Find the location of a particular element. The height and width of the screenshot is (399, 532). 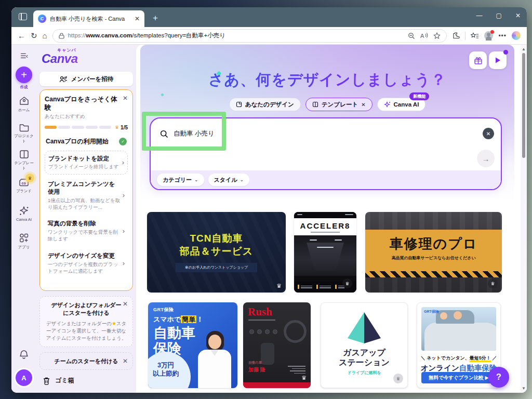

favorites-bar-icon is located at coordinates (475, 36).